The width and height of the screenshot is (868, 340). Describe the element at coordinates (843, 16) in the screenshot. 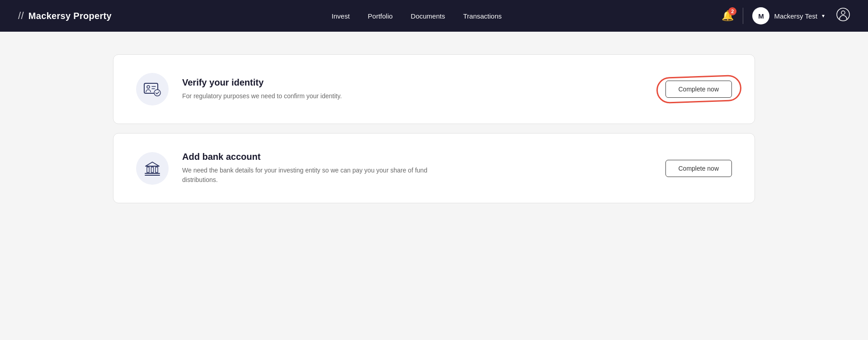

I see `profile-icon` at that location.